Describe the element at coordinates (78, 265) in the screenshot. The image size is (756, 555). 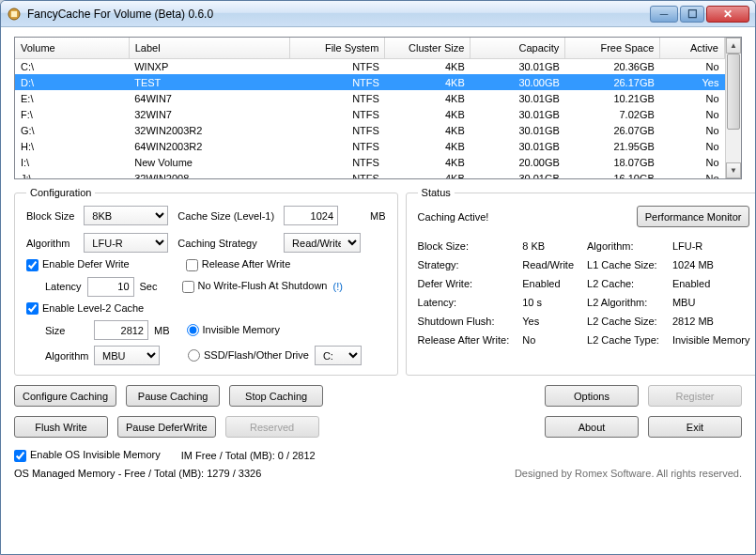
I see `defer-write-checkbox-label: Enable Defer Write` at that location.